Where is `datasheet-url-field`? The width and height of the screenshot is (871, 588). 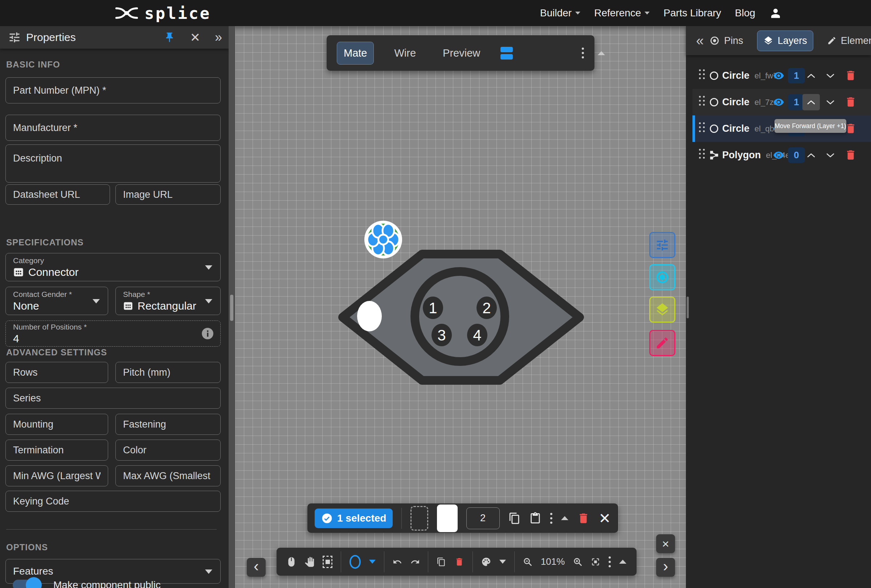 datasheet-url-field is located at coordinates (58, 195).